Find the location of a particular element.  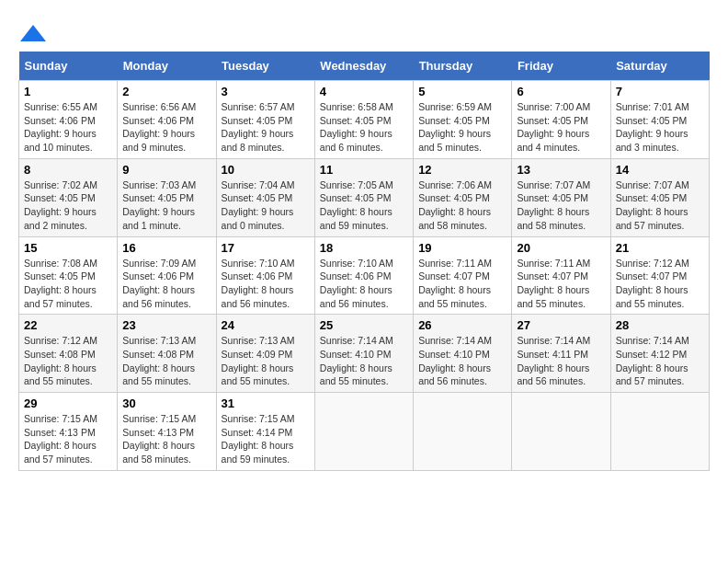

day-cell: 6Sunrise: 7:00 AMSunset: 4:05 PMDaylight… is located at coordinates (561, 120).